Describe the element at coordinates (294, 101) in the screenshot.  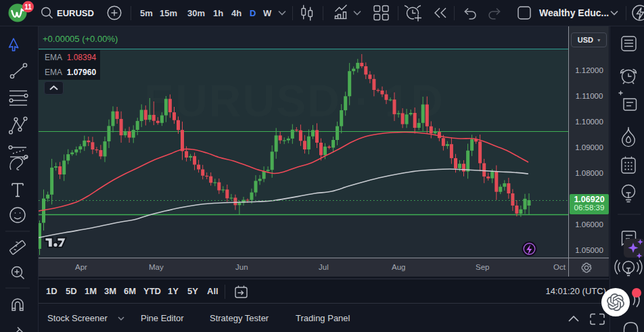
I see `svg-text: EURUSD · 1D` at that location.